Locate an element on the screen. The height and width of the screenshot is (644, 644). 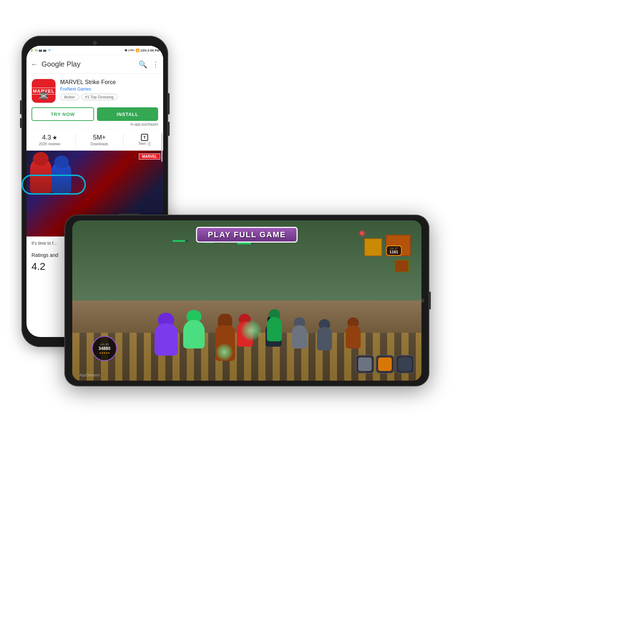
ratings-row: 4.3 ★ 202K reviews 5M+ Downloads T Teen … is located at coordinates (95, 140).